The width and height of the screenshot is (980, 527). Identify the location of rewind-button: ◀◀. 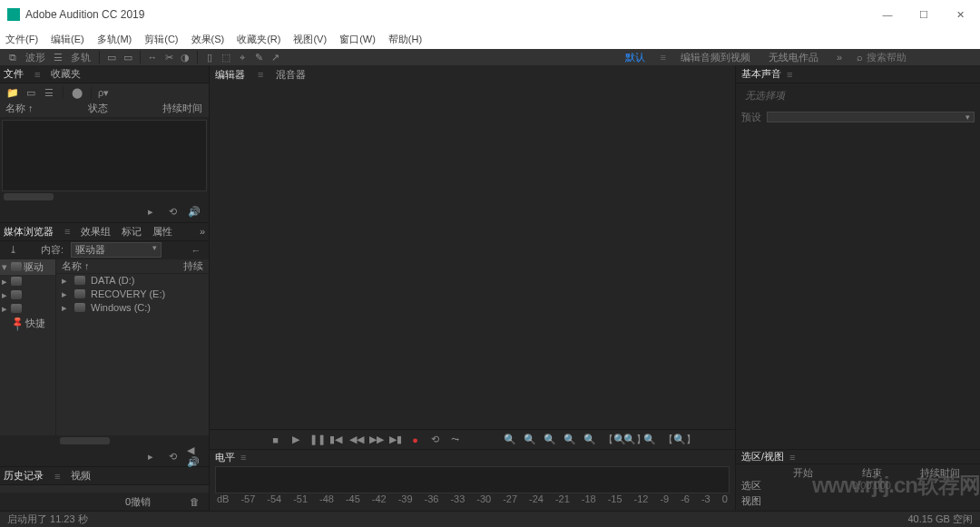
(356, 439).